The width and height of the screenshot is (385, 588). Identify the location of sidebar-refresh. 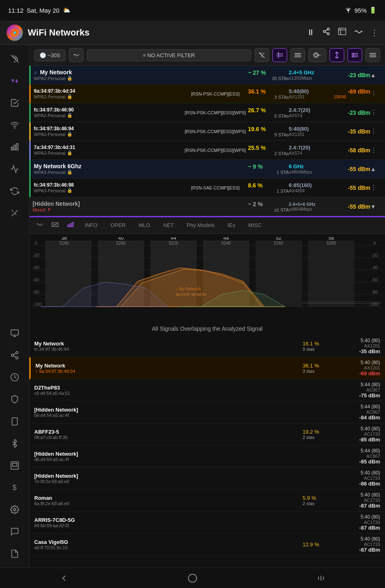
(15, 191).